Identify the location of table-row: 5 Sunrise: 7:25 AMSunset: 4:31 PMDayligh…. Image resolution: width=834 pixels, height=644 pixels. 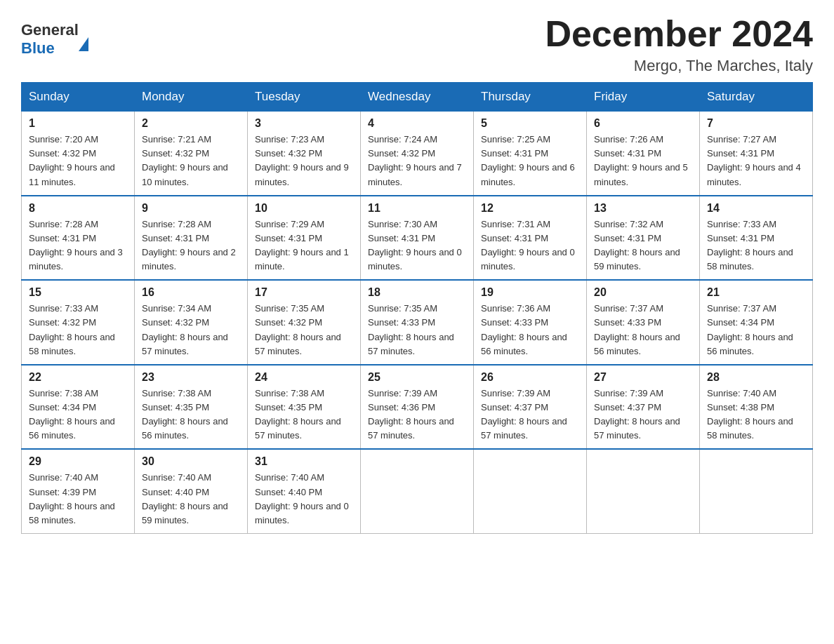
(531, 154).